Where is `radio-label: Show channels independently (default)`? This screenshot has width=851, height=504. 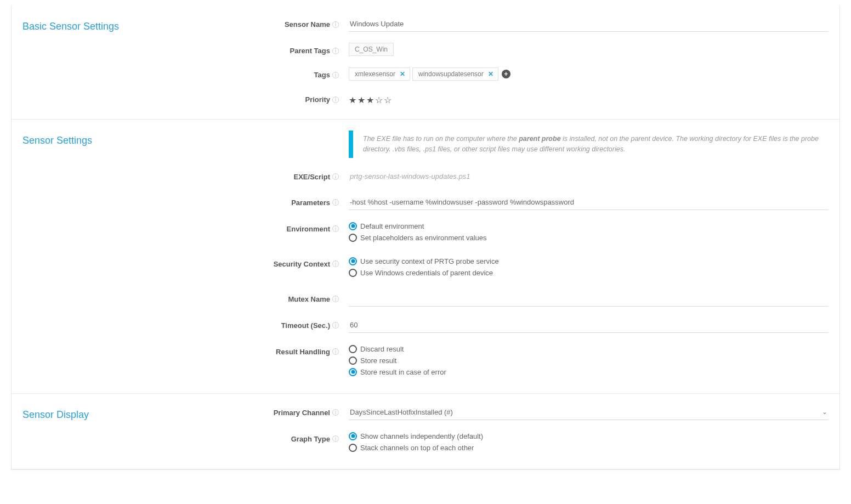 radio-label: Show channels independently (default) is located at coordinates (422, 437).